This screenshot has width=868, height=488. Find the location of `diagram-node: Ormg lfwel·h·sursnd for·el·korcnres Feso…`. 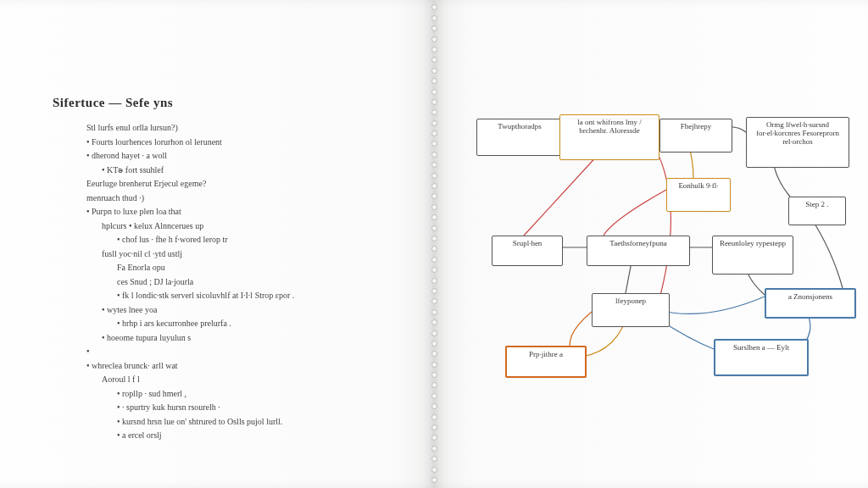

diagram-node: Ormg lfwel·h·sursnd for·el·korcnres Feso… is located at coordinates (798, 142).